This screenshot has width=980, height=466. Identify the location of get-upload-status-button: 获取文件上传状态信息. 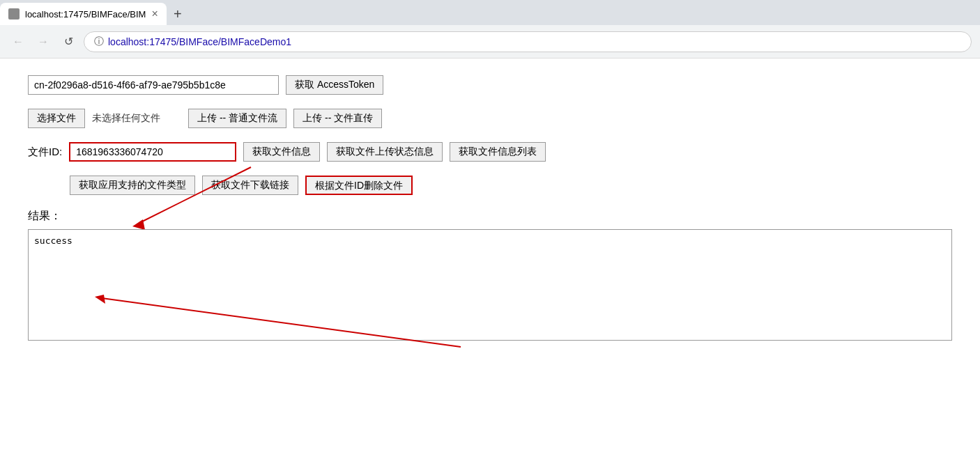
(385, 152).